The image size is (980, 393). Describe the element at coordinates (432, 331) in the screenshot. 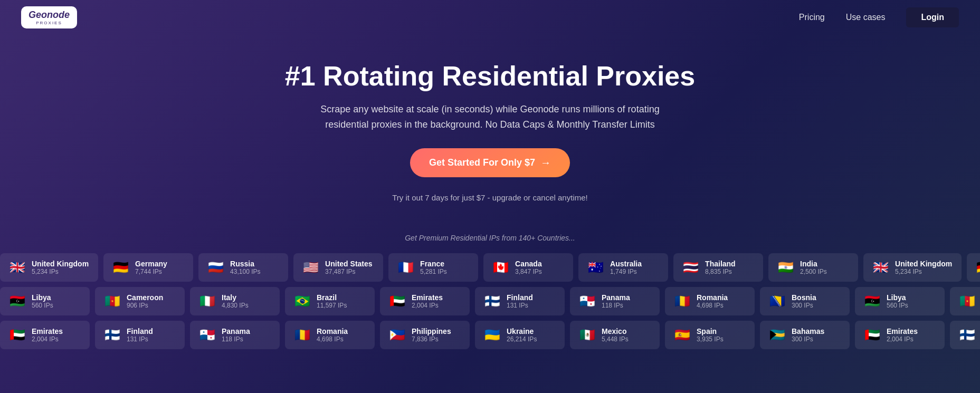

I see `country-name: Philippines` at that location.